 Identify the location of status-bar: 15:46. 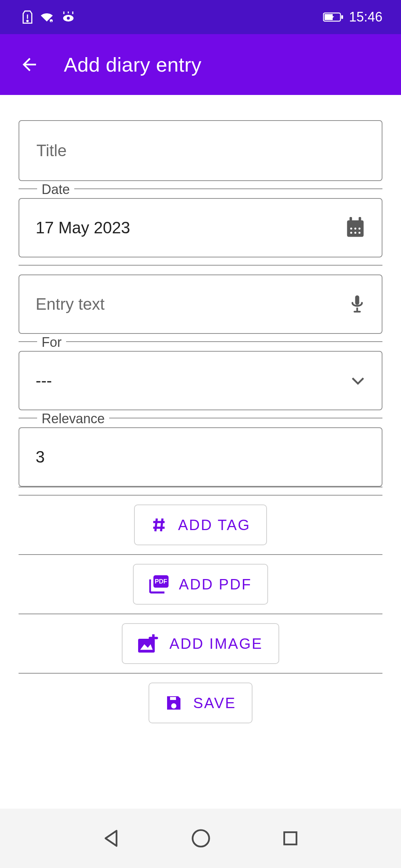
(200, 17).